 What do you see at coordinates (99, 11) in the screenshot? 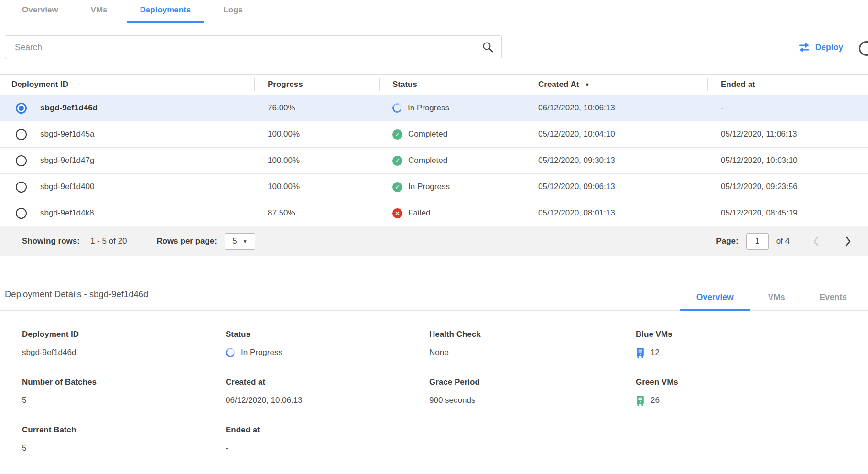
I see `tab-vms: VMs` at bounding box center [99, 11].